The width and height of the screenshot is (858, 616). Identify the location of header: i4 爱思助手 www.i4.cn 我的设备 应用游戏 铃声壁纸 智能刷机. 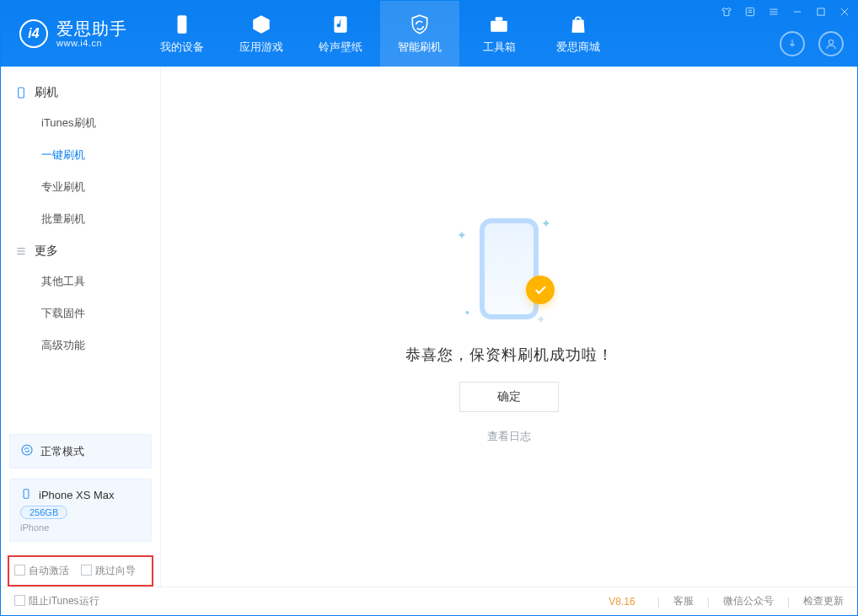
(429, 34).